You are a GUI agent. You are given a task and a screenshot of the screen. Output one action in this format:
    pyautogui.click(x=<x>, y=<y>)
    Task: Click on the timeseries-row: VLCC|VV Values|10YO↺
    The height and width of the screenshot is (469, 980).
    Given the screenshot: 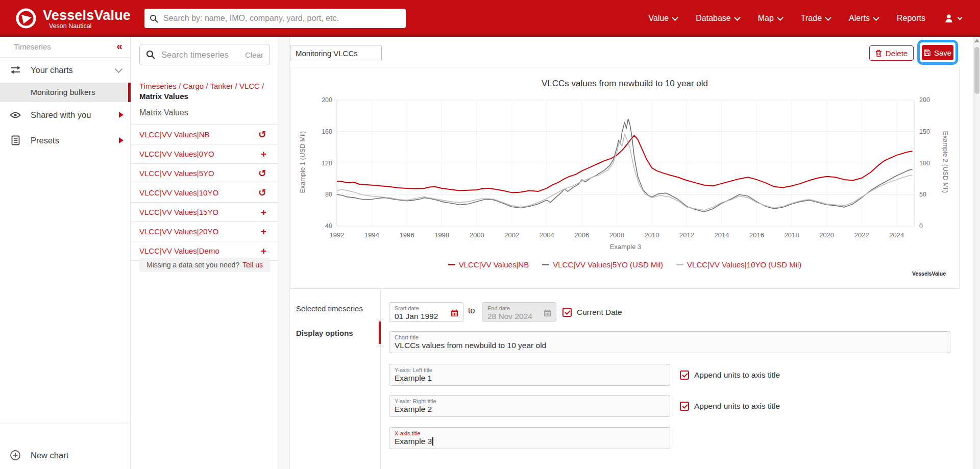 What is the action you would take?
    pyautogui.click(x=204, y=192)
    